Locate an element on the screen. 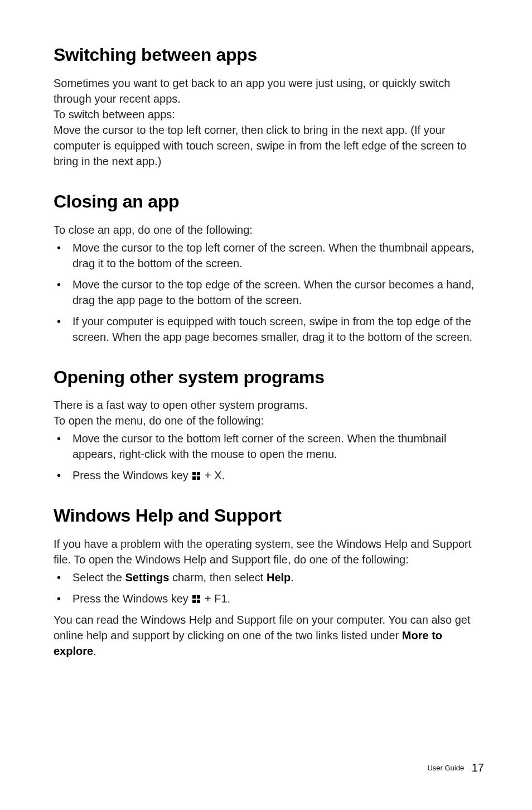 Image resolution: width=532 pixels, height=810 pixels. bold-text: Settings is located at coordinates (147, 577).